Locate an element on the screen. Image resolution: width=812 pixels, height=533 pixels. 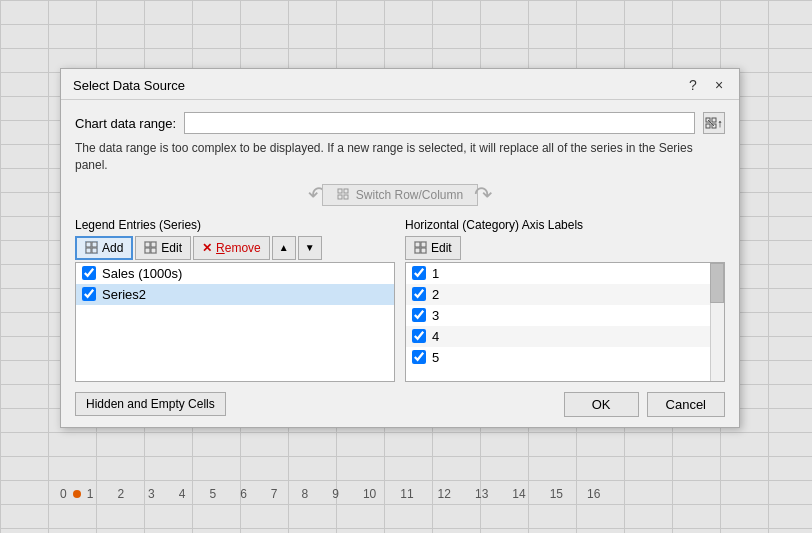
axis-tick-13: 13 is located at coordinates (482, 494).